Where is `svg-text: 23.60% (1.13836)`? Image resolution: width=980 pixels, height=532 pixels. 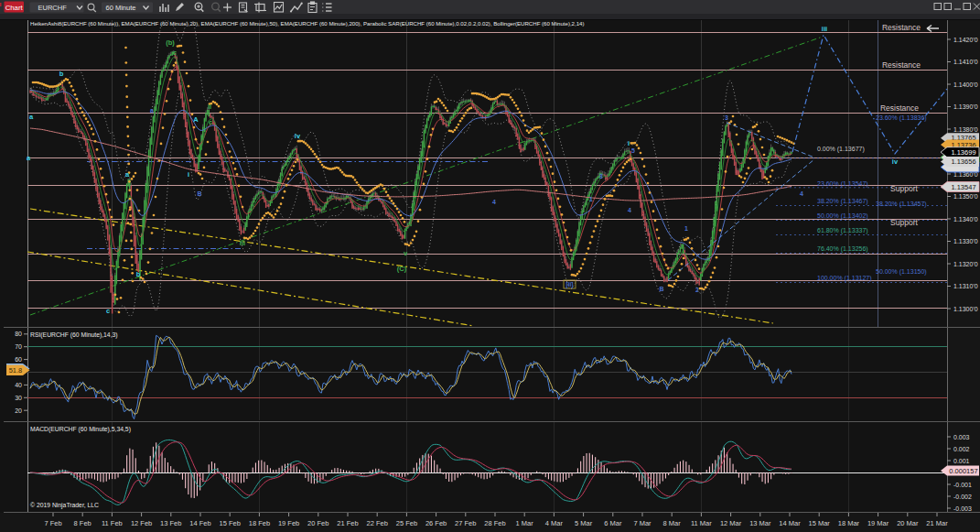
svg-text: 23.60% (1.13836) is located at coordinates (901, 118).